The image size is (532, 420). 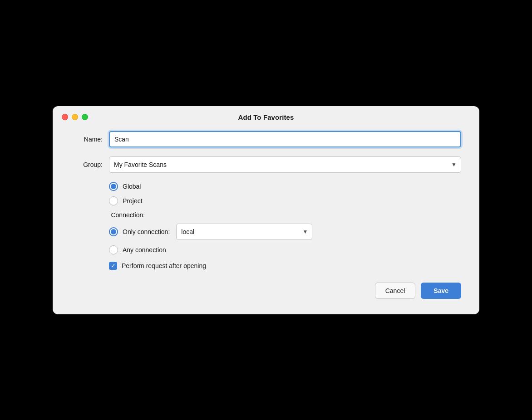 I want to click on perform-request-label: Perform request after opening, so click(x=164, y=266).